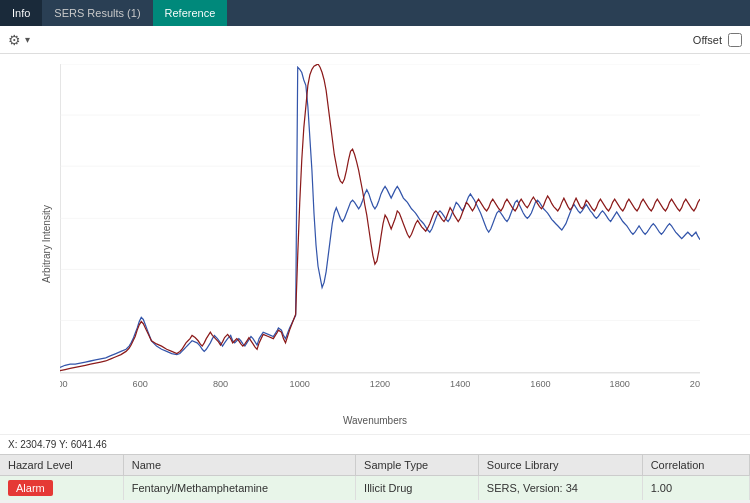  What do you see at coordinates (696, 488) in the screenshot?
I see `correlation-cell: 1.00` at bounding box center [696, 488].